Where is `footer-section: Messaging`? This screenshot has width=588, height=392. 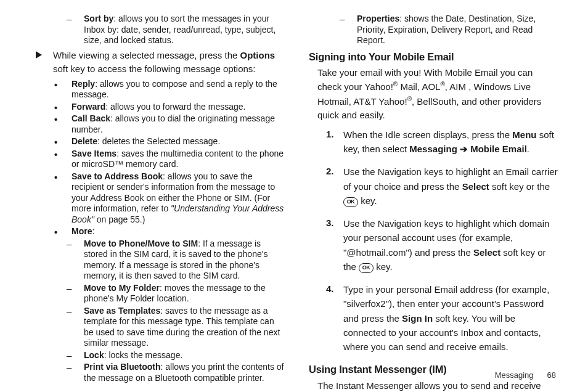 footer-section: Messaging is located at coordinates (514, 375).